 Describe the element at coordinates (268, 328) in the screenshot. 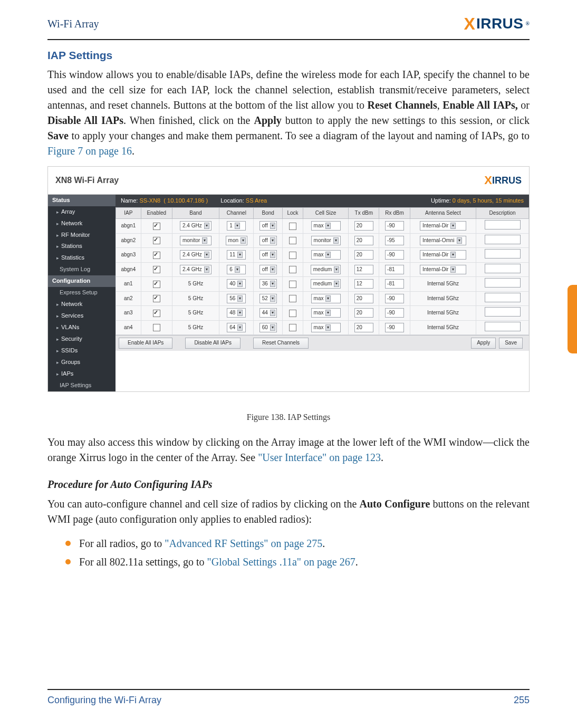

I see `select: 60▾` at that location.